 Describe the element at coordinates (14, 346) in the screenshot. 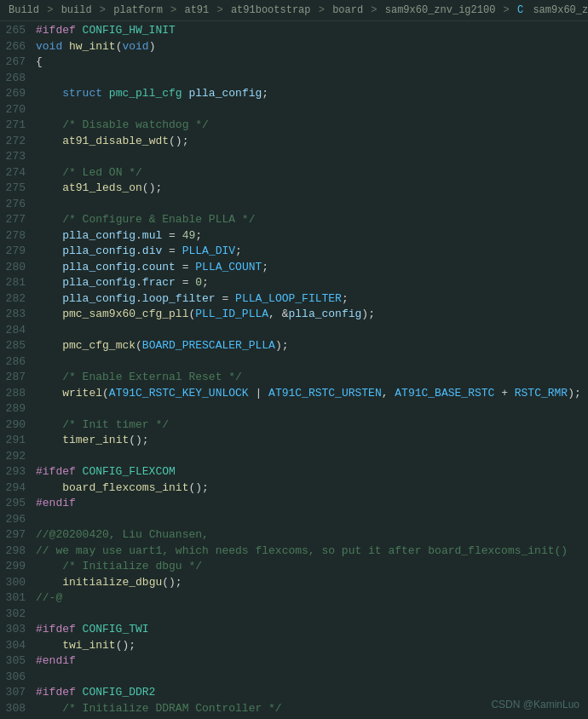

I see `line-number: 285` at that location.